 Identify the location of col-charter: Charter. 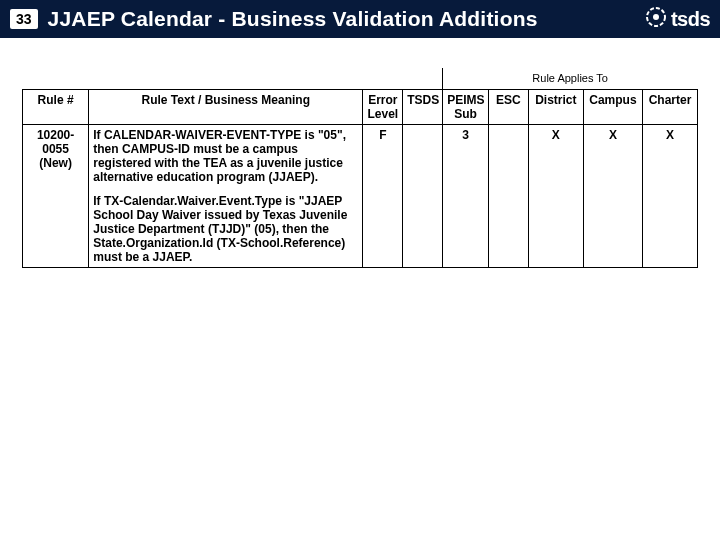
(670, 108).